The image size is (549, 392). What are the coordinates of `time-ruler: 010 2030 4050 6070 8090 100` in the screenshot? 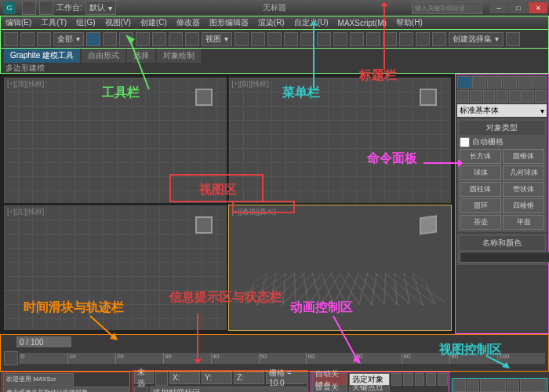 It's located at (282, 358).